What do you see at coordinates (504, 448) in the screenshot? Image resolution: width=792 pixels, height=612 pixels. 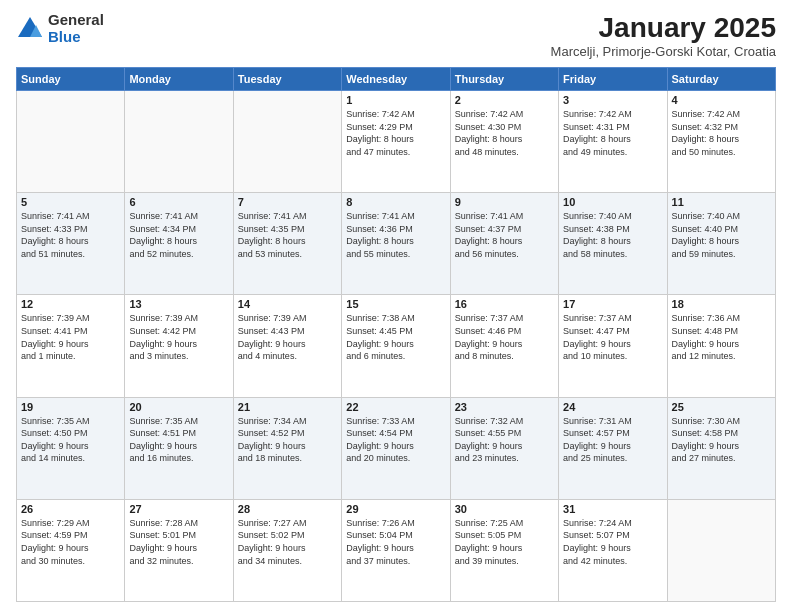 I see `table-row: 23Sunrise: 7:32 AM Sunset: 4:55 PM Dayli…` at bounding box center [504, 448].